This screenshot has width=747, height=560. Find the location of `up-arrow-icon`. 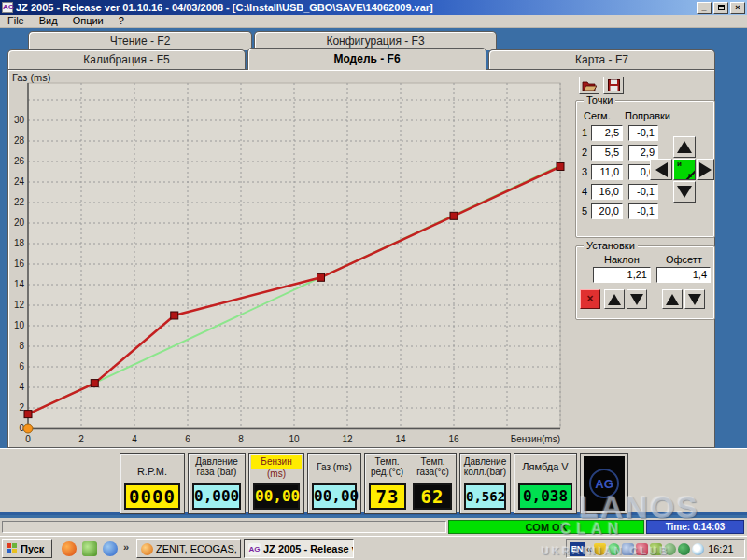

up-arrow-icon is located at coordinates (684, 147).